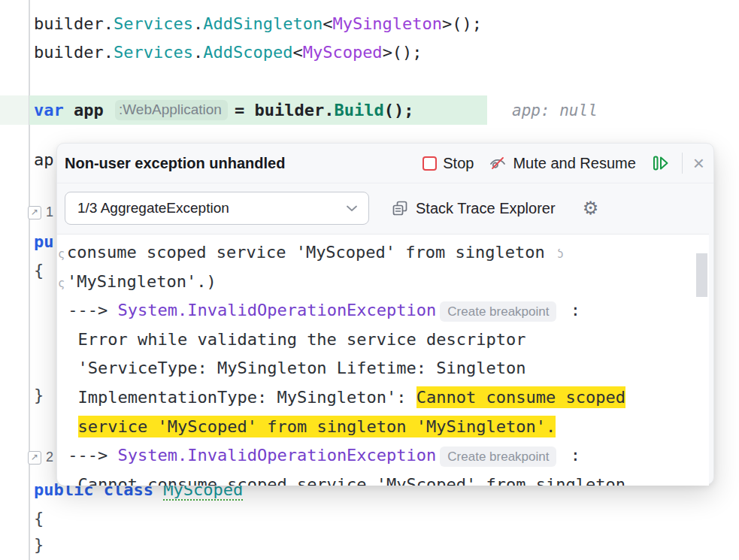 This screenshot has height=560, width=739. What do you see at coordinates (68, 427) in the screenshot?
I see `code-segment` at bounding box center [68, 427].